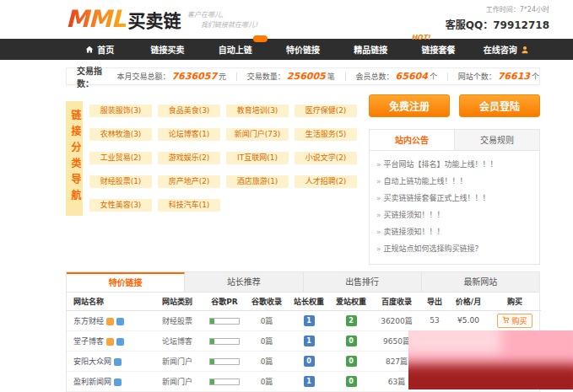 The height and width of the screenshot is (392, 573). Describe the element at coordinates (257, 135) in the screenshot. I see `category-chip: 新闻门户(73)` at that location.